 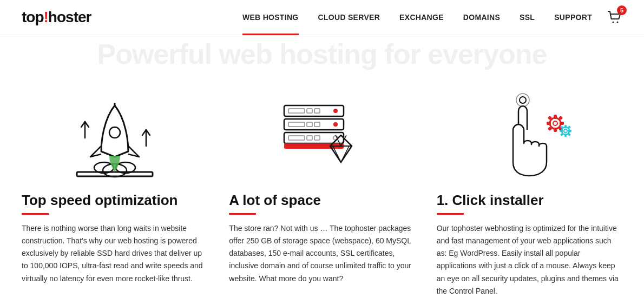 What do you see at coordinates (527, 17) in the screenshot?
I see `nav-item-ssl: SSL` at bounding box center [527, 17].